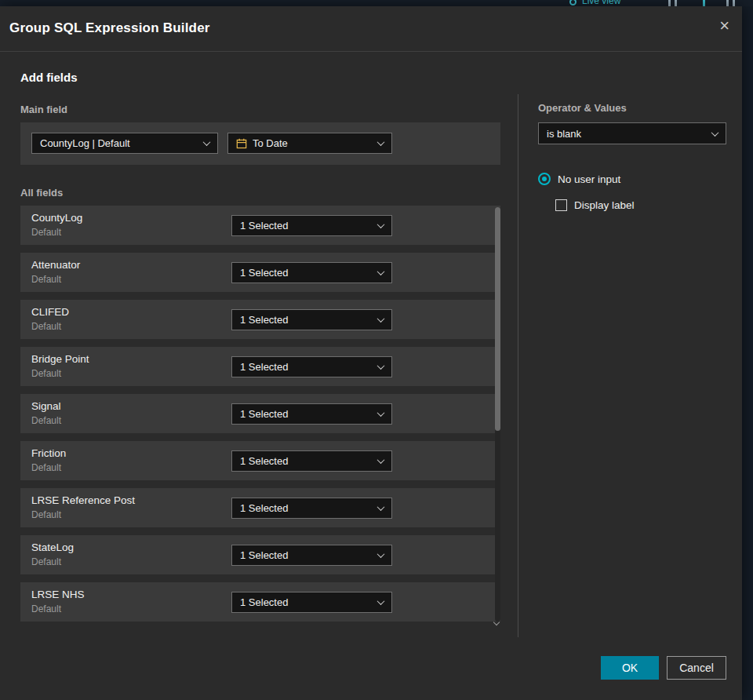  Describe the element at coordinates (260, 602) in the screenshot. I see `field-row: LRSE NHS Default 1 Selected` at that location.